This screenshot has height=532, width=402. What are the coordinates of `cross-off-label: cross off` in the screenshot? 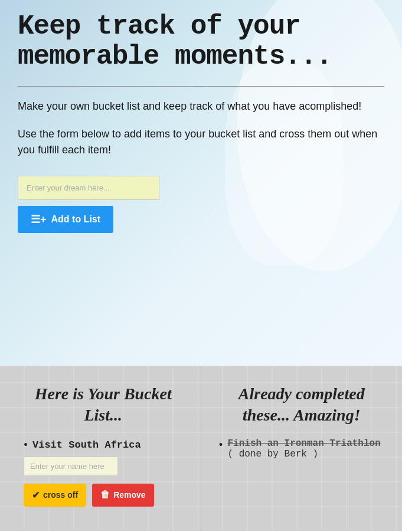 It's located at (60, 495).